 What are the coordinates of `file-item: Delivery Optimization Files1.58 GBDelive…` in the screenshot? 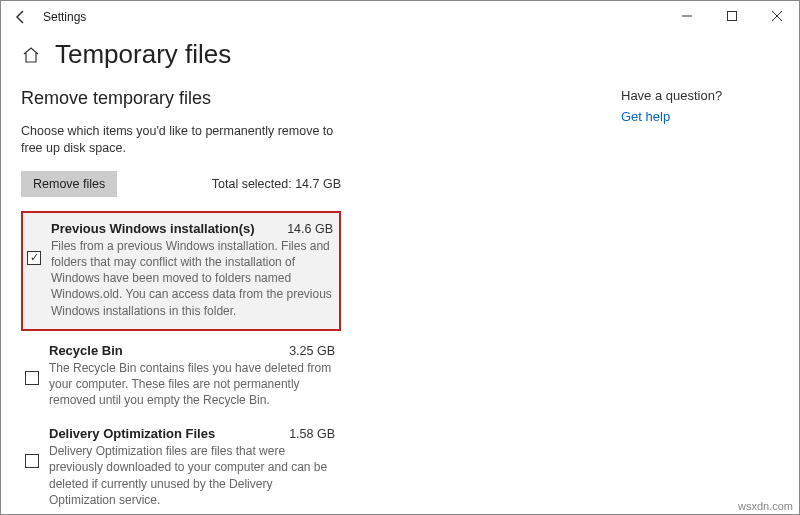 It's located at (181, 466).